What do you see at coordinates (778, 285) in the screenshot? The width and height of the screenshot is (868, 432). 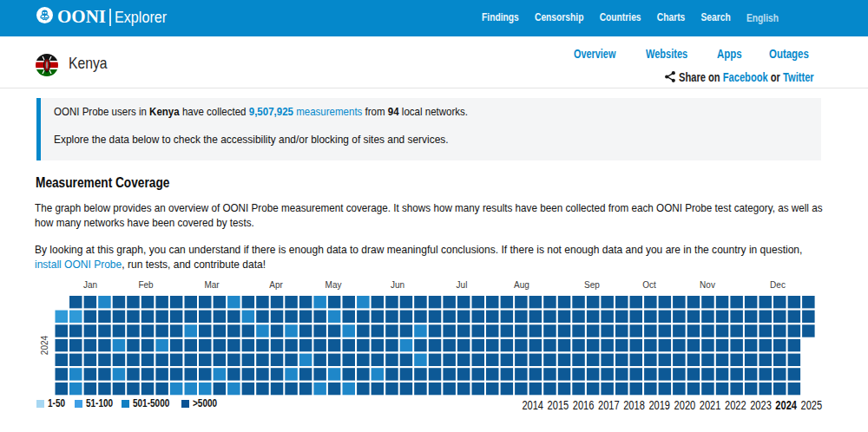 I see `svg-text: Dec` at bounding box center [778, 285].